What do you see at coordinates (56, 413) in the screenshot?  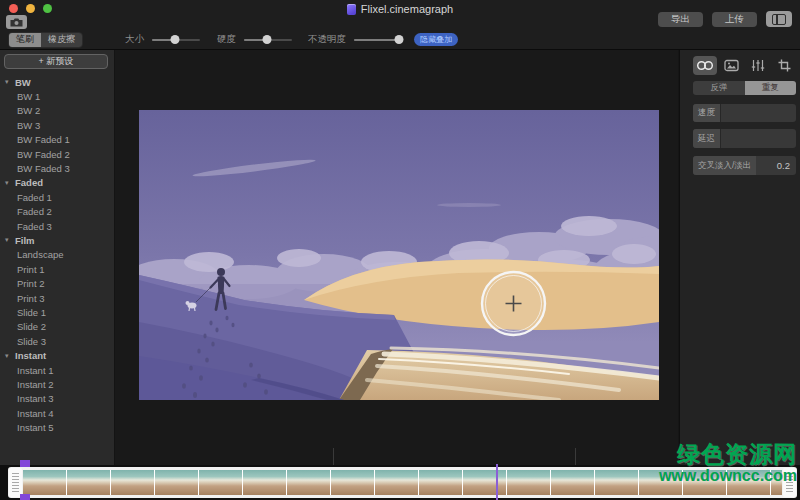 I see `preset-item: Instant 4` at bounding box center [56, 413].